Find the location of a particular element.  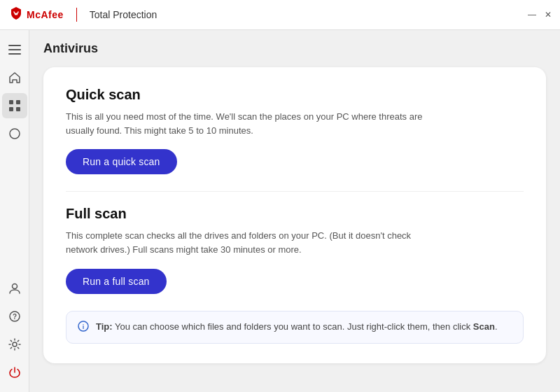

sidebar: ? is located at coordinates (15, 211).